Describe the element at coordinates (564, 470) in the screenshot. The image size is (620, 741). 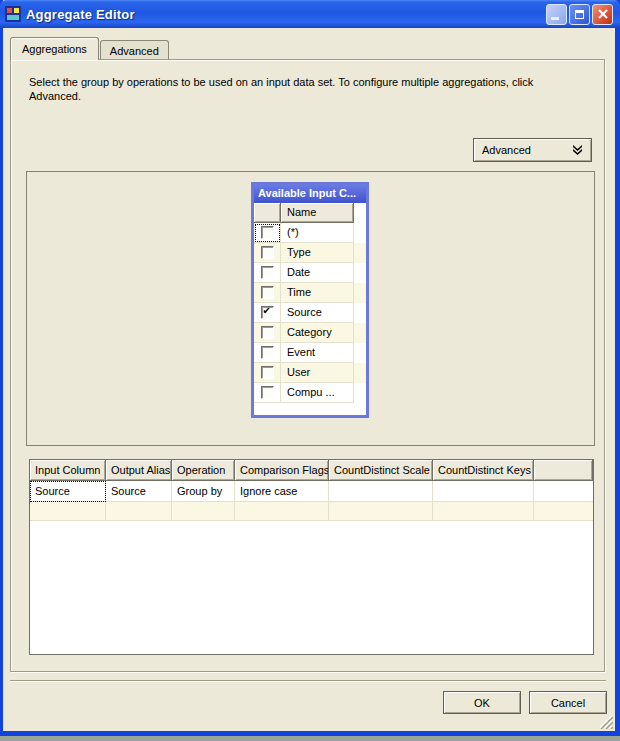
I see `grid-header-filler` at that location.